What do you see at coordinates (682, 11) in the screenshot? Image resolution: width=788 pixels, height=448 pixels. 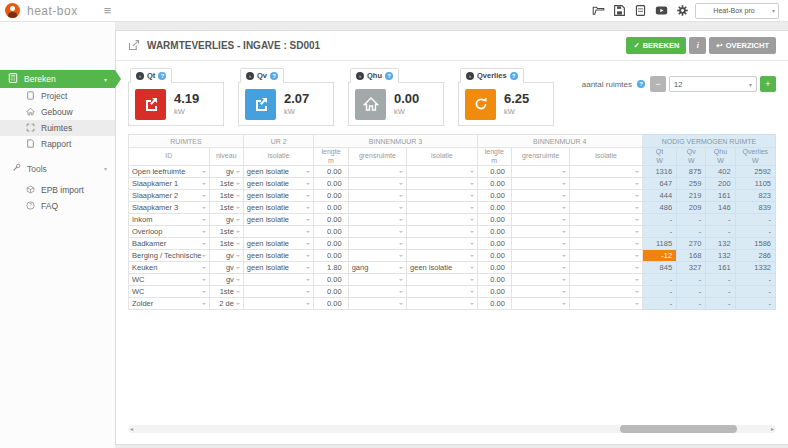 I see `gear-icon` at bounding box center [682, 11].